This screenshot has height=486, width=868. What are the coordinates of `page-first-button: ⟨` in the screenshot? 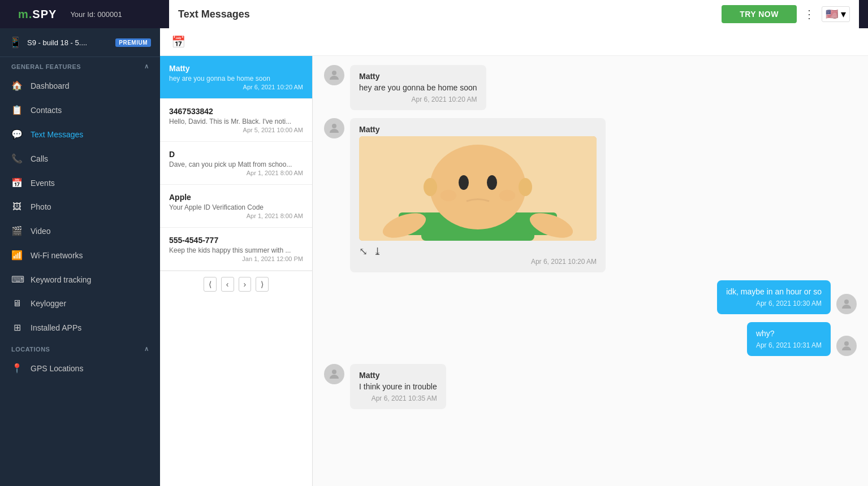 It's located at (210, 284).